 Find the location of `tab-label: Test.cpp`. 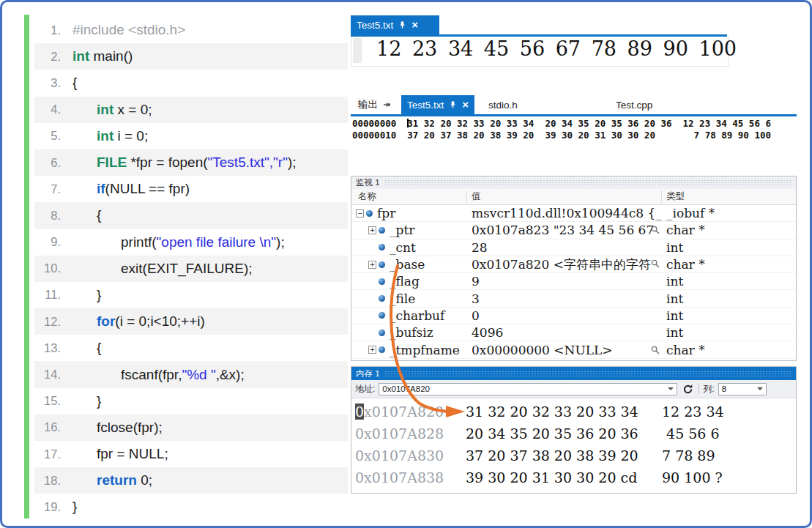

tab-label: Test.cpp is located at coordinates (634, 105).